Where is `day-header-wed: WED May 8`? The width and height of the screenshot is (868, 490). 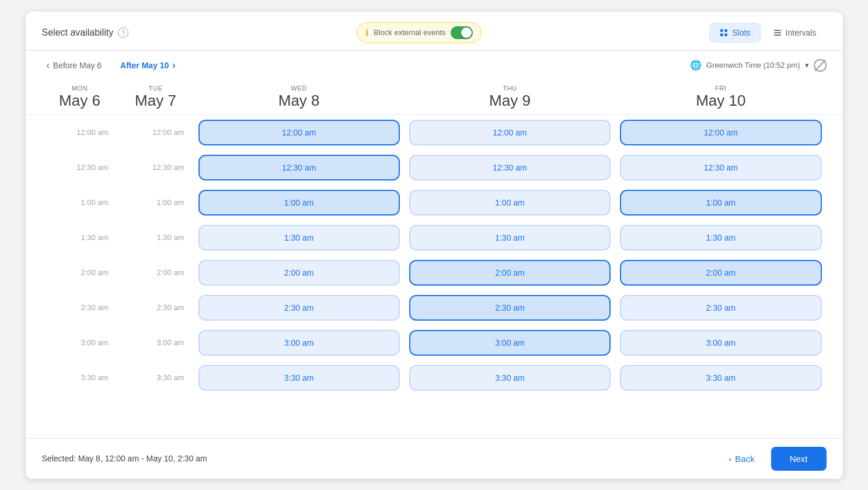
day-header-wed: WED May 8 is located at coordinates (299, 97).